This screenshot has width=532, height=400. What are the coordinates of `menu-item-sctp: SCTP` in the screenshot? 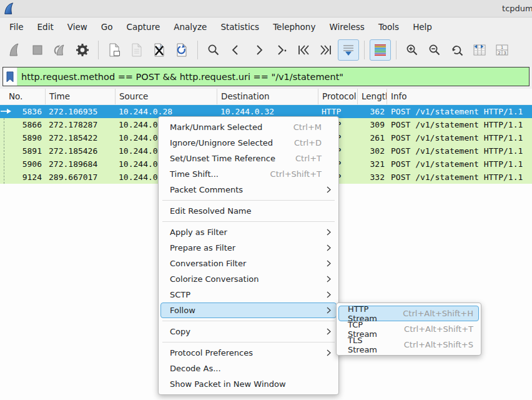 It's located at (249, 295).